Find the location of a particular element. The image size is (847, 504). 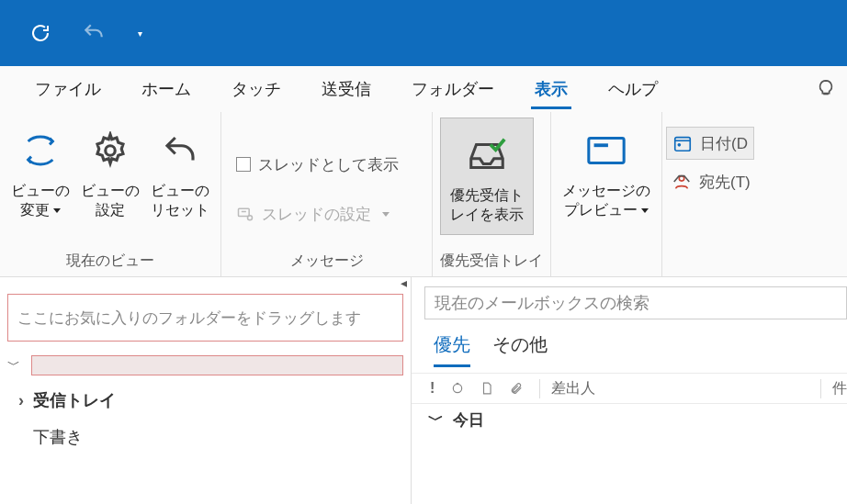

tab-home: ホーム is located at coordinates (166, 89).